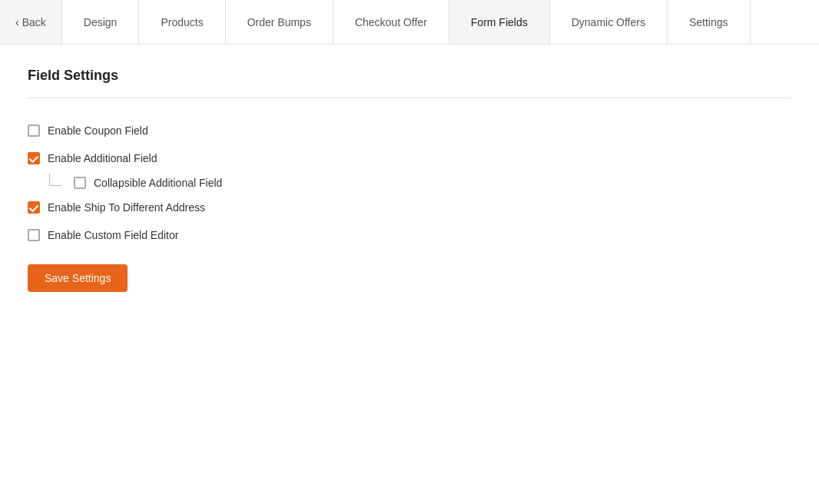 The image size is (819, 504). I want to click on field-row-coupon: Enable Coupon Field, so click(410, 131).